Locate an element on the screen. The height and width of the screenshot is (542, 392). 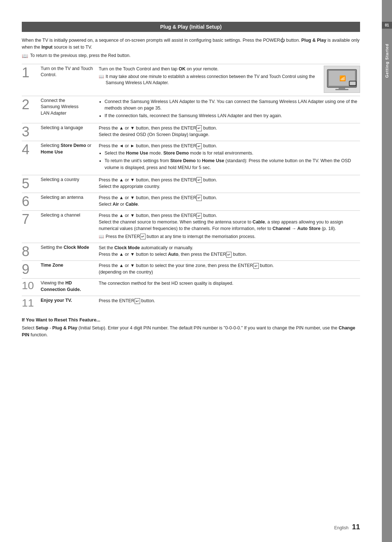
step-label: Selecting an antenna is located at coordinates (70, 202).